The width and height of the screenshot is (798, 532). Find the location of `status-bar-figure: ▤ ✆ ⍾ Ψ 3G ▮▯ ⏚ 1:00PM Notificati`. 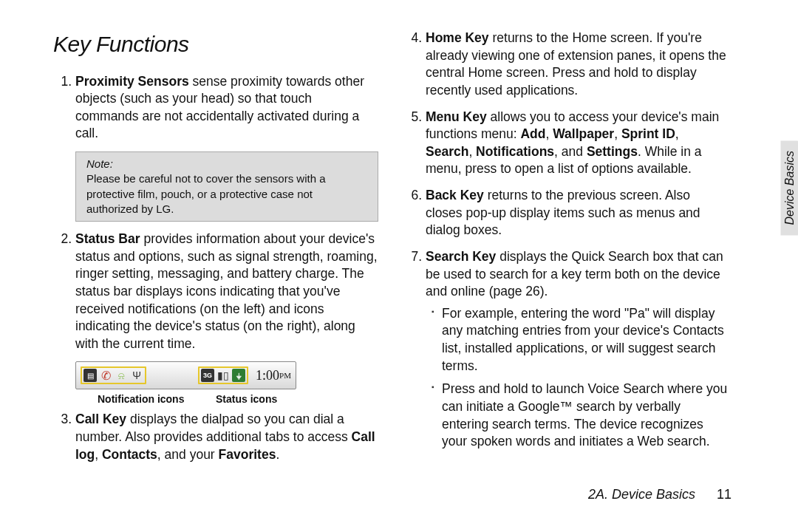

status-bar-figure: ▤ ✆ ⍾ Ψ 3G ▮▯ ⏚ 1:00PM Notificati is located at coordinates (227, 384).